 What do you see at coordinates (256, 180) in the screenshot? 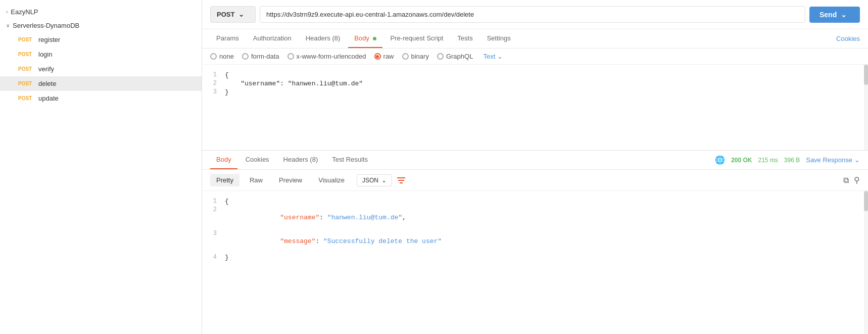
I see `fmt-tab-raw: Raw` at bounding box center [256, 180].